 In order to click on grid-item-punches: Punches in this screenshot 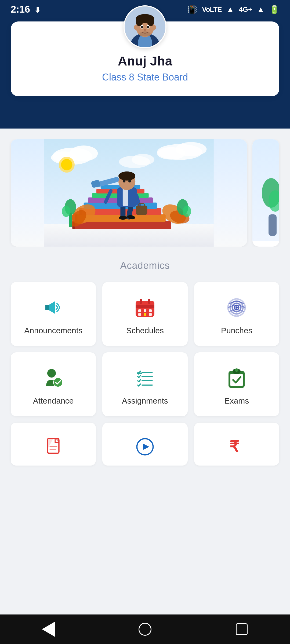, I will do `click(237, 314)`.